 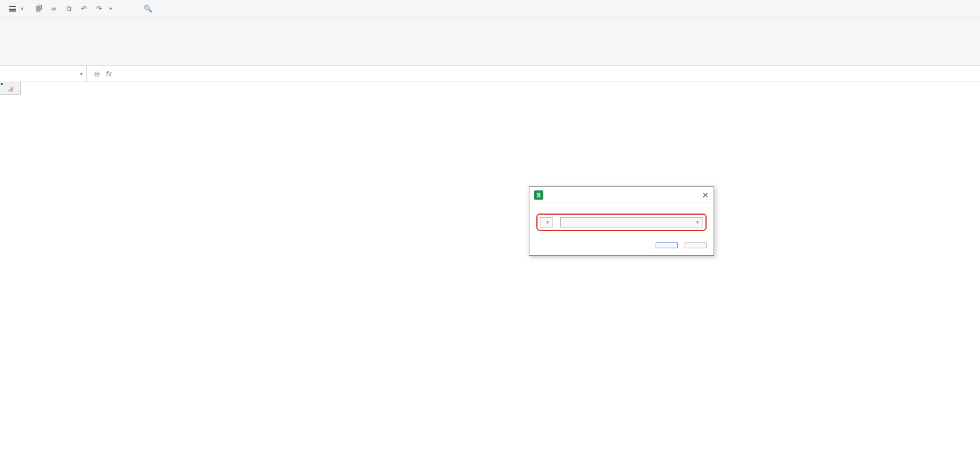 What do you see at coordinates (16, 9) in the screenshot?
I see `file-menu: ▾` at bounding box center [16, 9].